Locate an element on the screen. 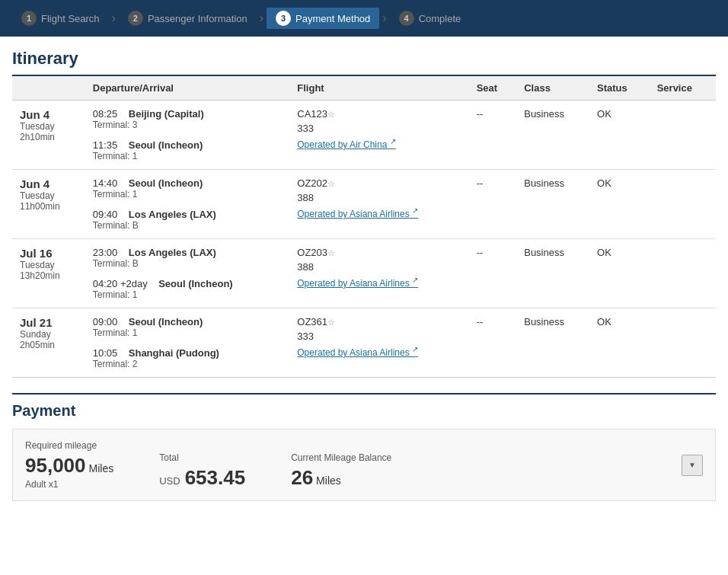 This screenshot has height=575, width=728. duration-value: 11h00min is located at coordinates (49, 206).